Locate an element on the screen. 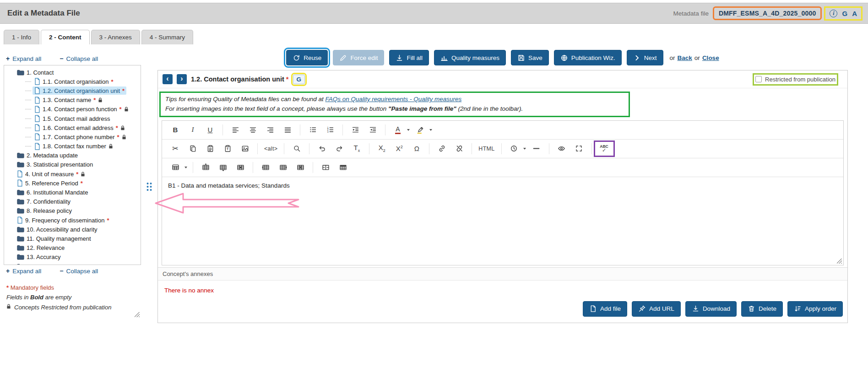  delete-row-button is located at coordinates (240, 167).